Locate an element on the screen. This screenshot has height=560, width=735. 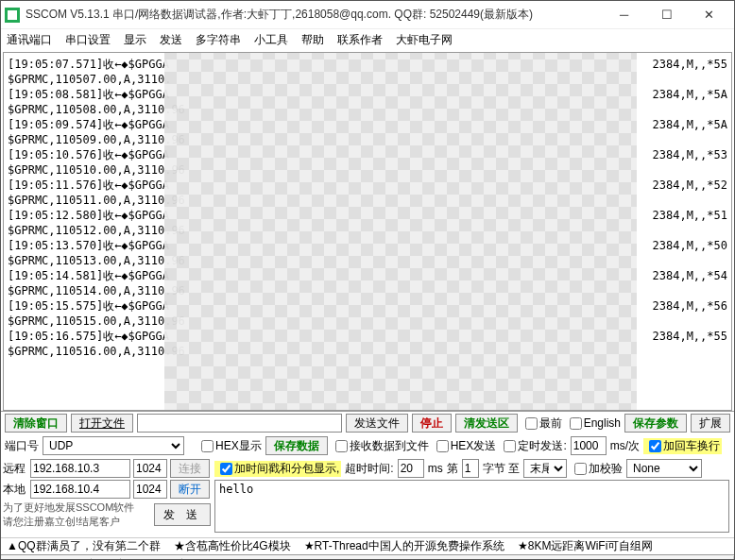
stop-button: 停止 is located at coordinates (432, 423).